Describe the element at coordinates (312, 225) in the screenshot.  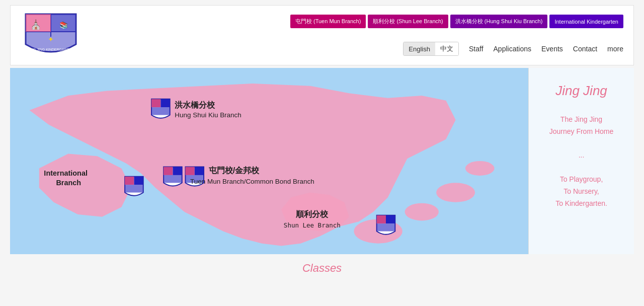
I see `svg-text: Shun Lee Branch` at that location.